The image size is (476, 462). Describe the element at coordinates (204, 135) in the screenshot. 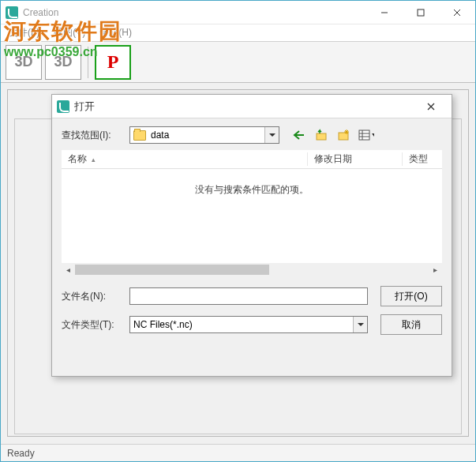

I see `lookin-combo: data` at that location.